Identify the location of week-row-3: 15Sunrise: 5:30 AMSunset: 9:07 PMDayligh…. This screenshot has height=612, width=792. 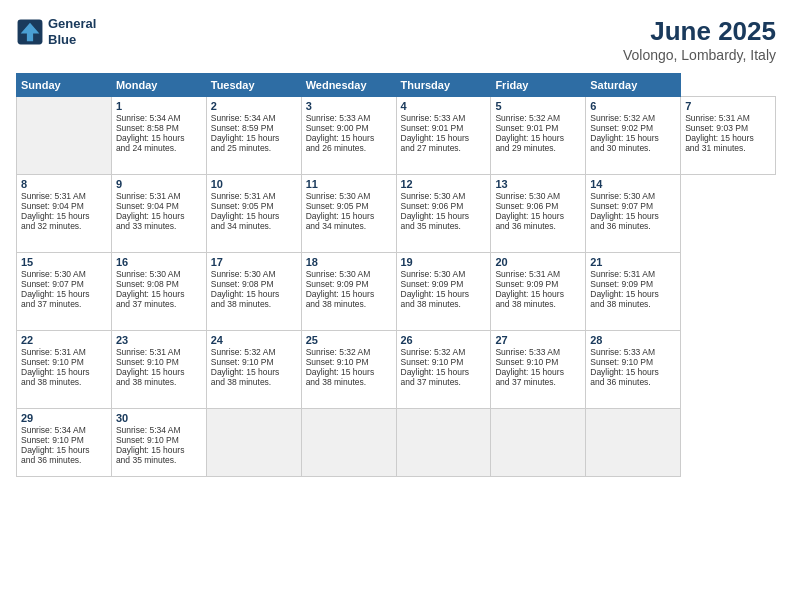
(396, 292).